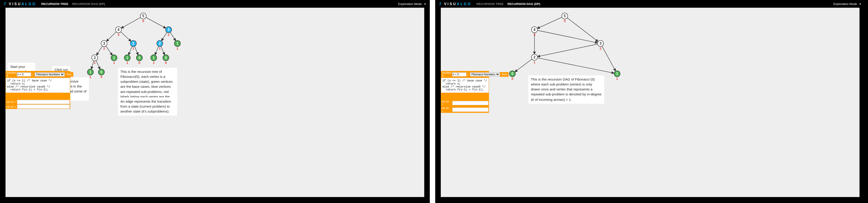  I want to click on code-panel: function f( ) Fibonacci Numbers Run if (…, so click(38, 90).